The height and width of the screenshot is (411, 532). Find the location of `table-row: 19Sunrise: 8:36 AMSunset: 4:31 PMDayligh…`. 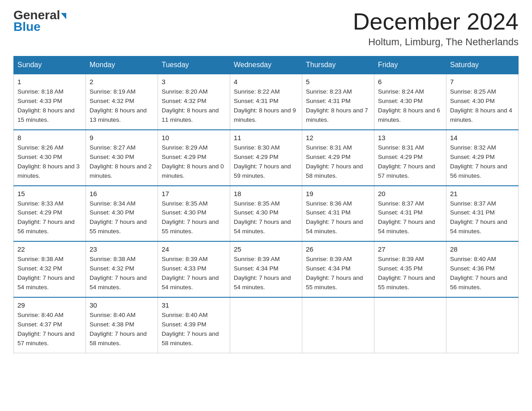

table-row: 19Sunrise: 8:36 AMSunset: 4:31 PMDayligh… is located at coordinates (339, 214).